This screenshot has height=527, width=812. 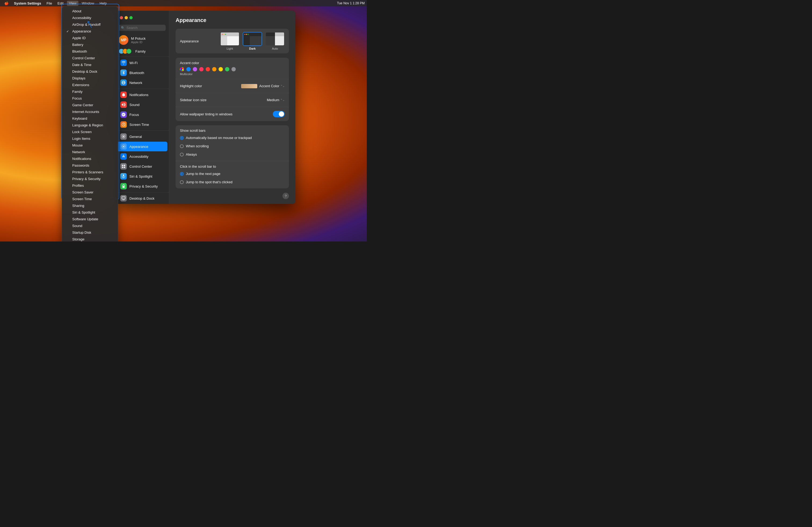 I want to click on sidebar-icon-size-select: Medium ⌃⌄, so click(x=276, y=100).